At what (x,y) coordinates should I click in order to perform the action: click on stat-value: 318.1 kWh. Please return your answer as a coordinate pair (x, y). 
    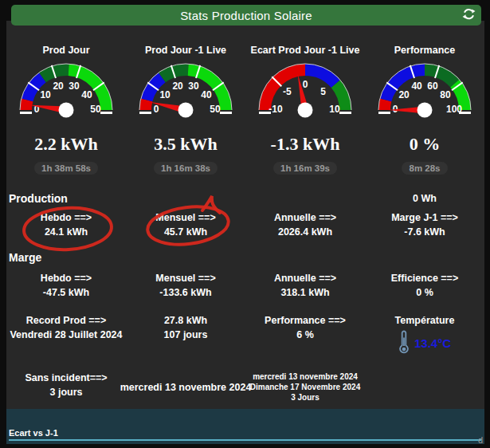
    Looking at the image, I should click on (304, 293).